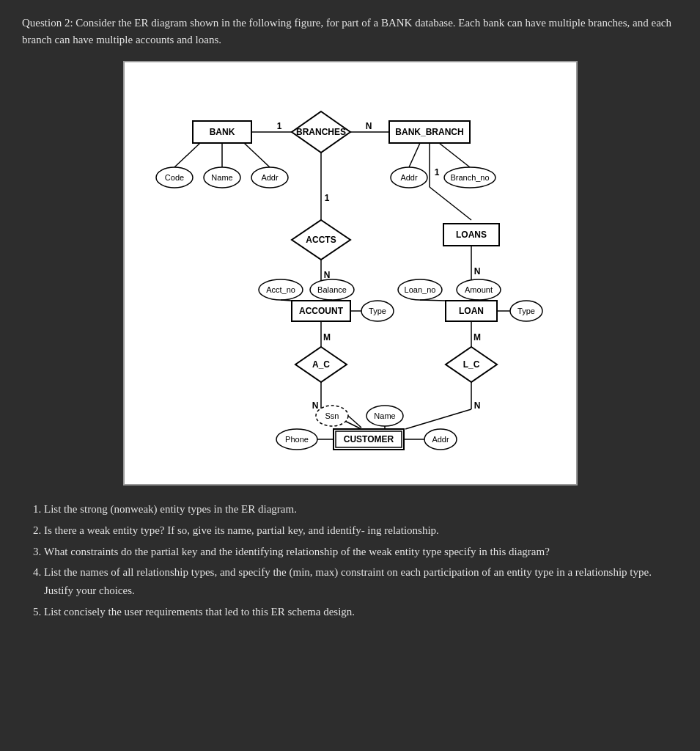 Image resolution: width=700 pixels, height=751 pixels. Describe the element at coordinates (471, 235) in the screenshot. I see `loans-label: LOANS` at that location.